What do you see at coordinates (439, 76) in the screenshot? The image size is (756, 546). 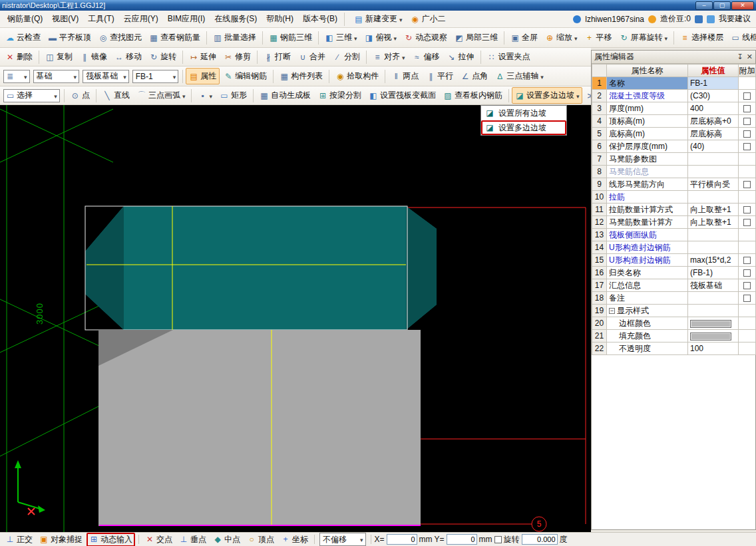 I see `parallel-axis-button: ∥平行` at bounding box center [439, 76].